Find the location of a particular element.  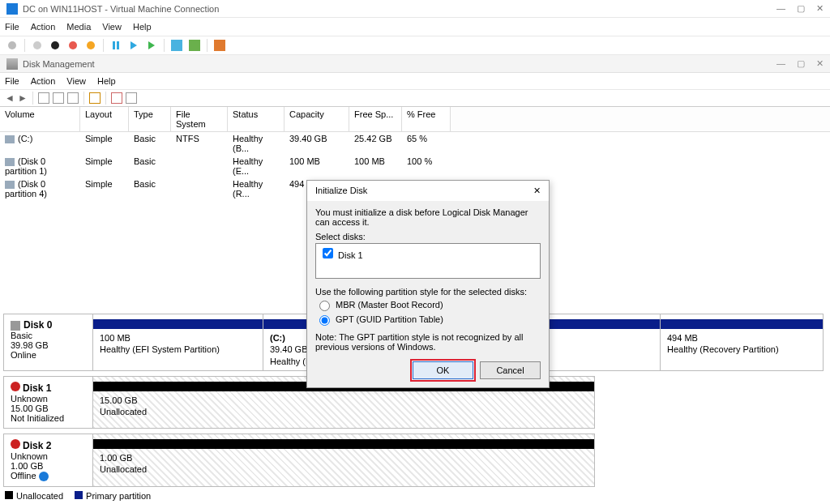

col-free: Free Sp... is located at coordinates (376, 119).